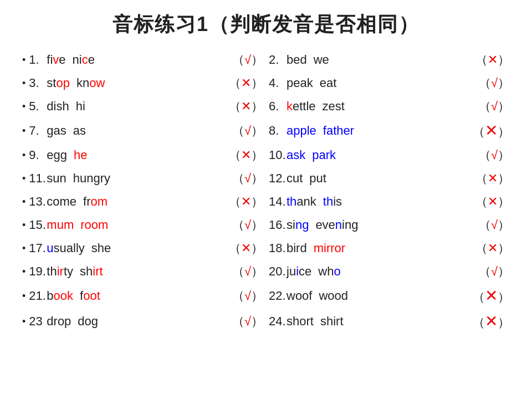 This screenshot has height=399, width=532. What do you see at coordinates (58, 83) in the screenshot?
I see `word1: stop` at bounding box center [58, 83].